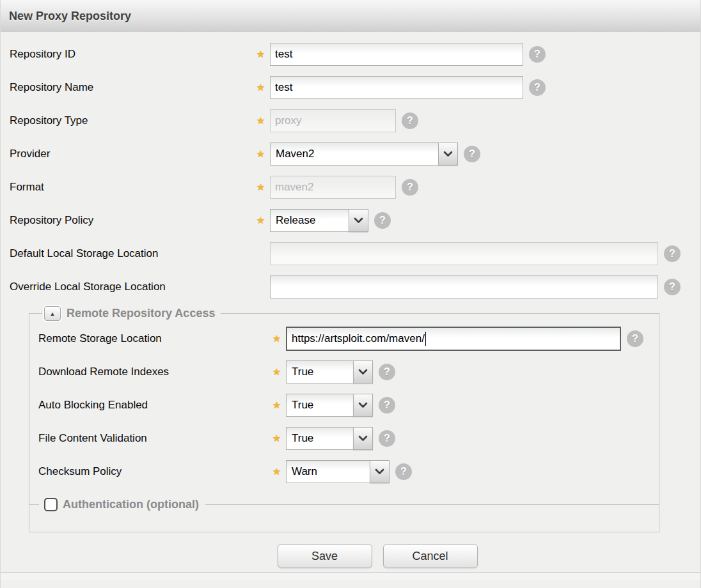 The width and height of the screenshot is (701, 588). Describe the element at coordinates (130, 287) in the screenshot. I see `override-local-storage-label: Override Local Storage Location` at that location.